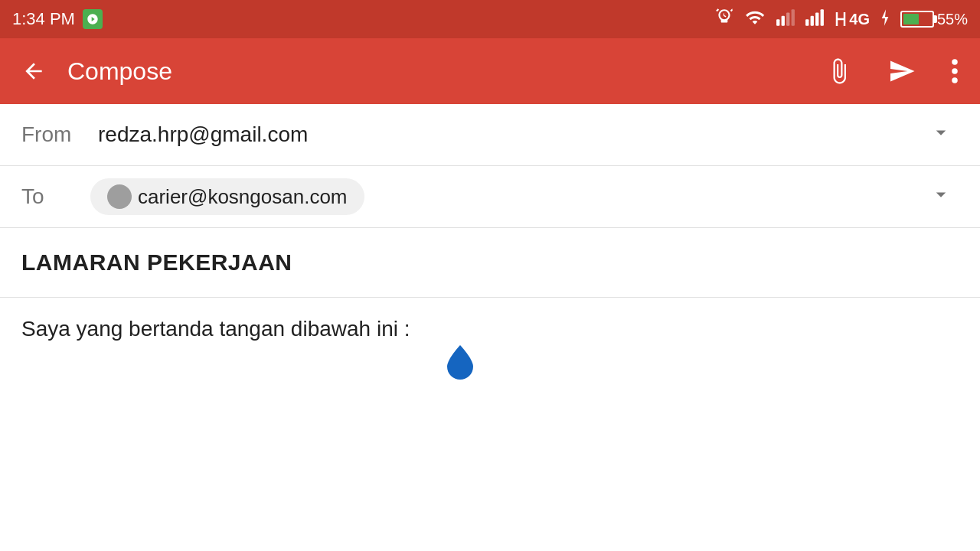 Image resolution: width=980 pixels, height=551 pixels. Describe the element at coordinates (724, 20) in the screenshot. I see `alarm-icon` at that location.